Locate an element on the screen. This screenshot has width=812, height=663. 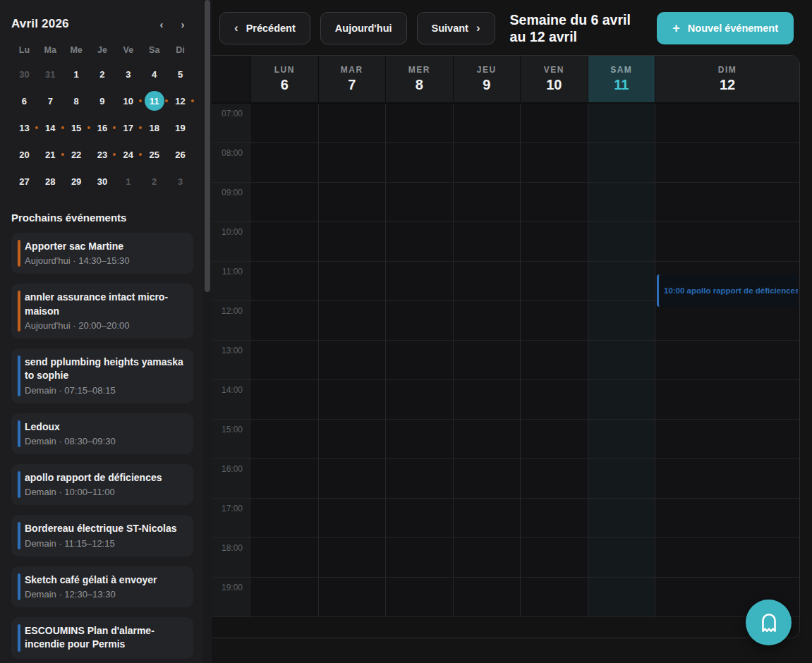
event-card: LedouxDemain · 08:30–09:30 is located at coordinates (102, 434).